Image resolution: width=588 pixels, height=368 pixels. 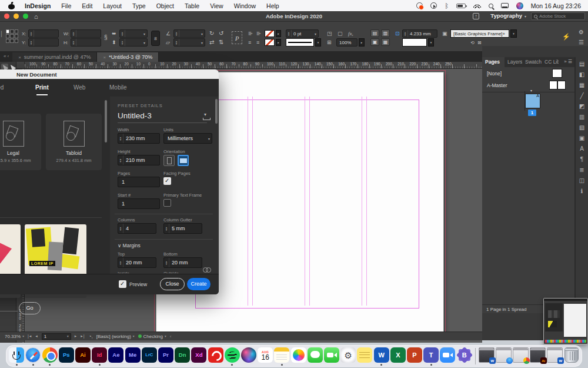 What do you see at coordinates (12, 37) in the screenshot?
I see `reference-point-proxy` at bounding box center [12, 37].